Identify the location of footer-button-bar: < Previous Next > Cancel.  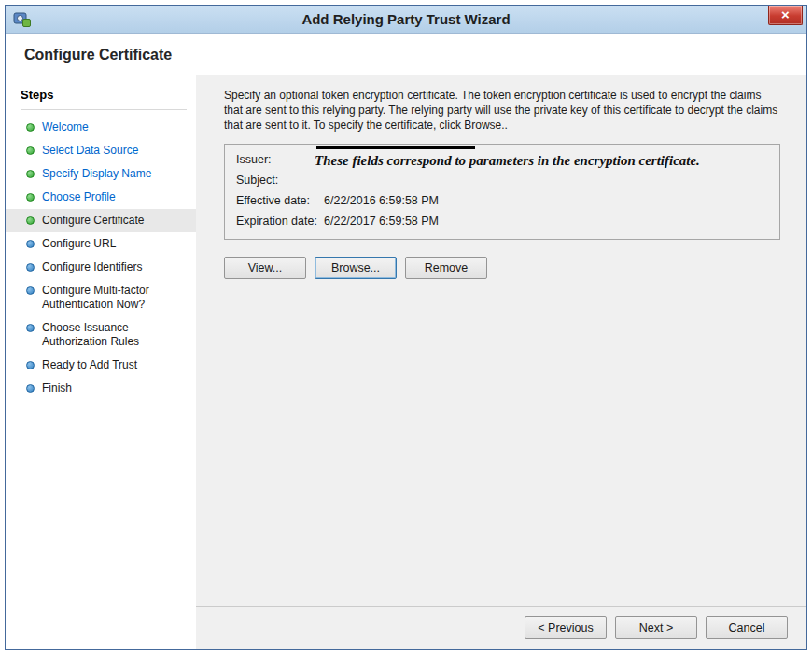
(501, 628).